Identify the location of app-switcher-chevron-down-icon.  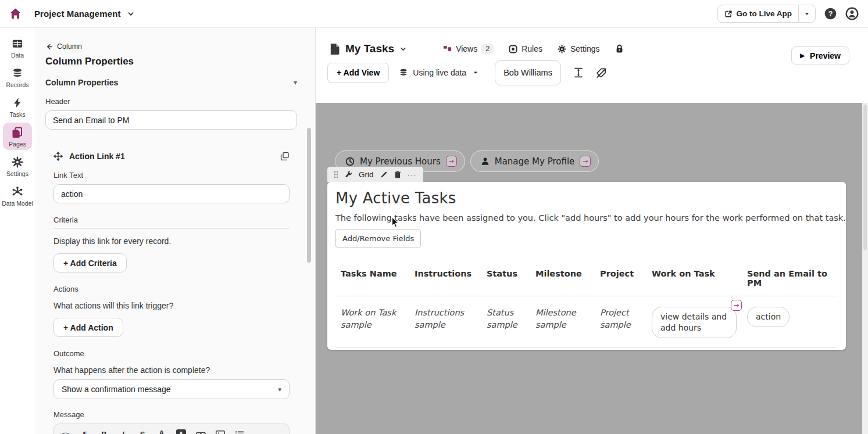
(131, 14).